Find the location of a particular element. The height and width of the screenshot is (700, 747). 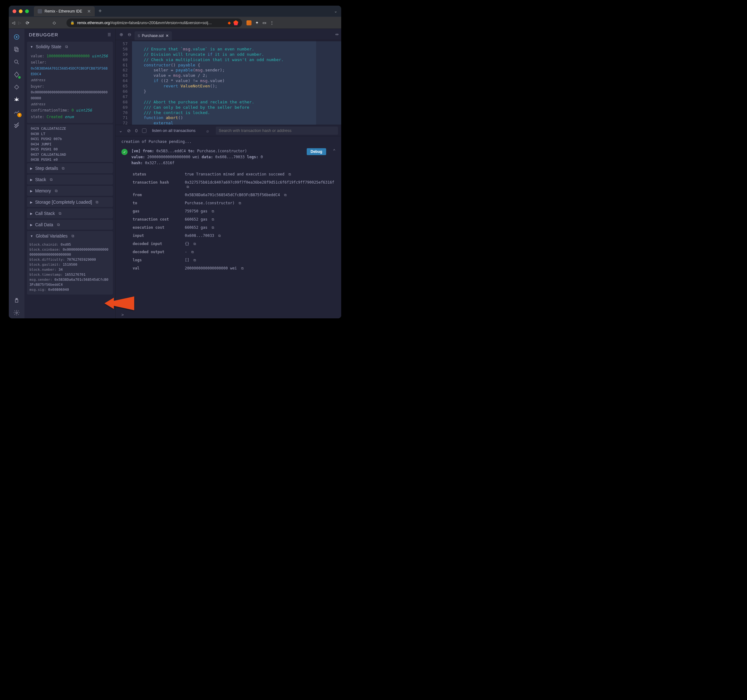

terminal-search is located at coordinates (277, 131).